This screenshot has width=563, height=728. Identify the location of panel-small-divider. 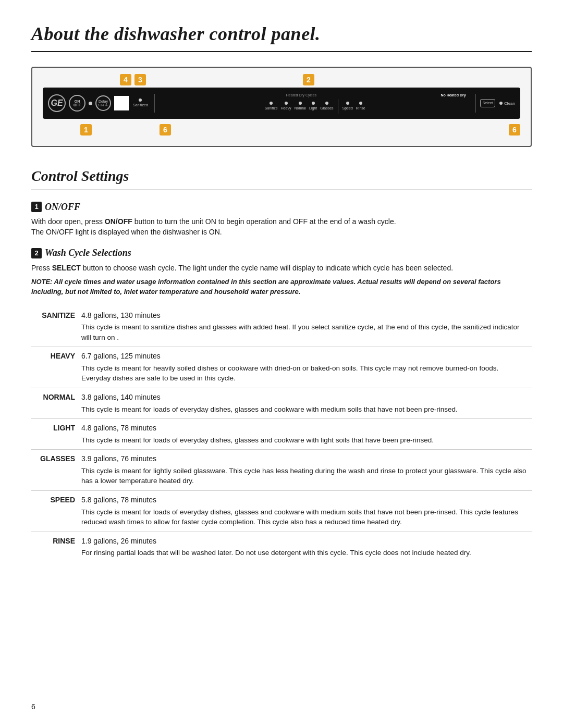
(338, 106).